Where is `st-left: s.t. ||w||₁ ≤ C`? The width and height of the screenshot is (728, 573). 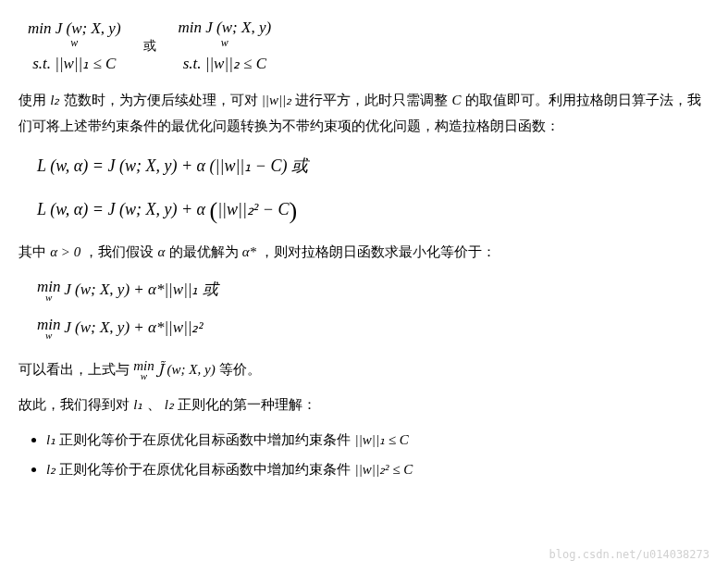 st-left: s.t. ||w||₁ ≤ C is located at coordinates (74, 64).